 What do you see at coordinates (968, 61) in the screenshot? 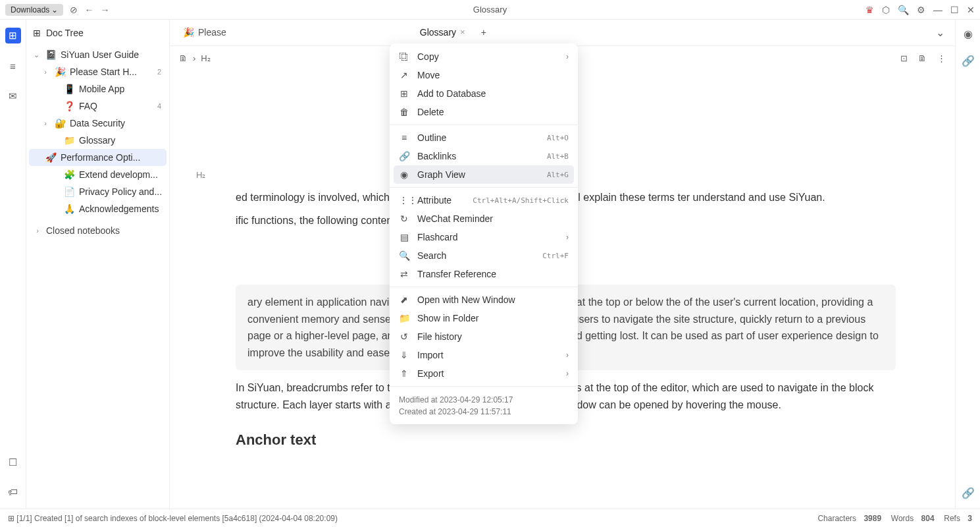
I see `backlinks-icon: 🔗` at bounding box center [968, 61].